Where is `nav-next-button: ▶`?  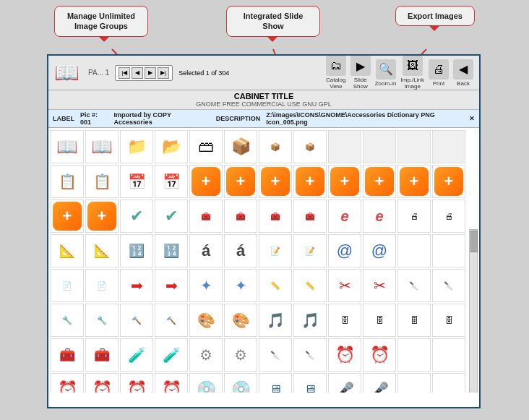
nav-next-button: ▶ is located at coordinates (150, 73).